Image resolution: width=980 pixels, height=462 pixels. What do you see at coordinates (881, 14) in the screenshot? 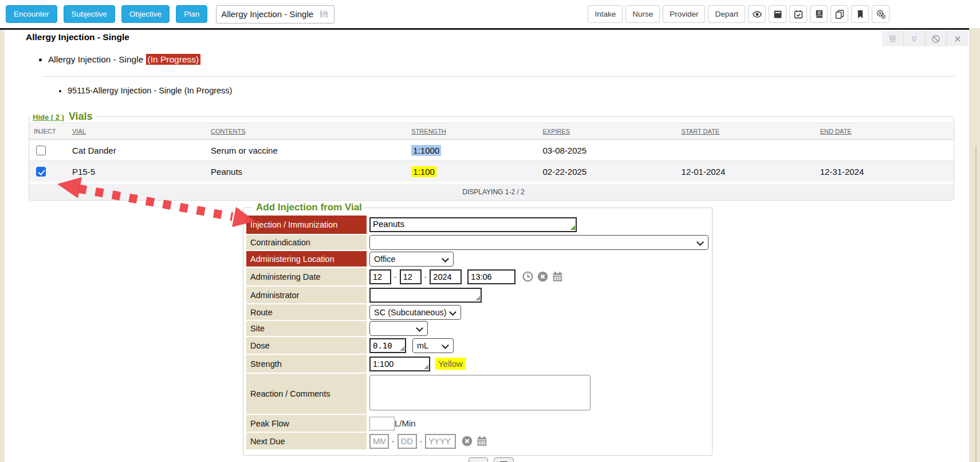
I see `gears-icon` at bounding box center [881, 14].